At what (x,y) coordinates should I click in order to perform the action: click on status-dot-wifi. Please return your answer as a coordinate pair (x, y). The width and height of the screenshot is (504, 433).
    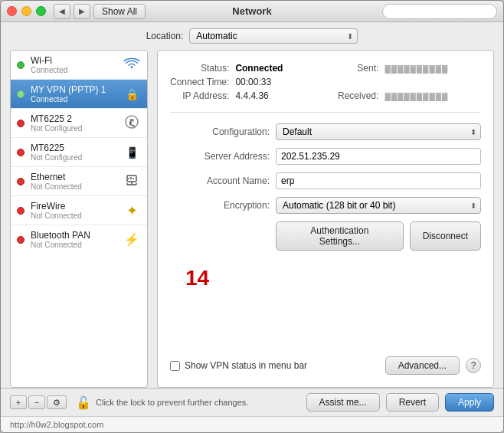
    Looking at the image, I should click on (21, 65).